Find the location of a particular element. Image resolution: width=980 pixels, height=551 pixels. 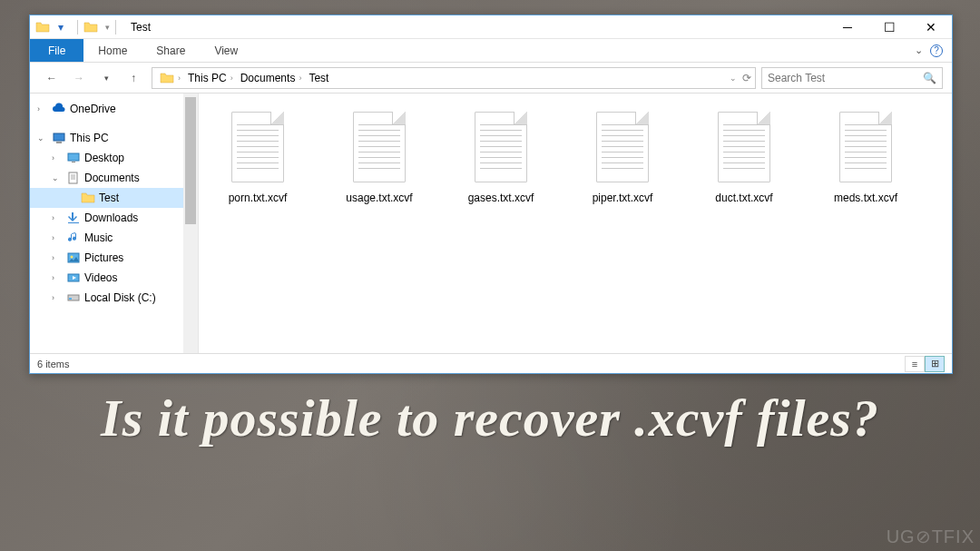

quick-access-toolbar: ▾ is located at coordinates (96, 27).